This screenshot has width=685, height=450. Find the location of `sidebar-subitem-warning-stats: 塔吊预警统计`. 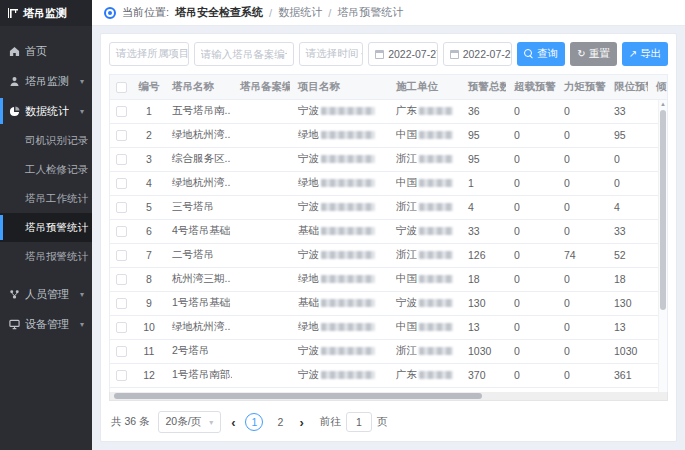

sidebar-subitem-warning-stats: 塔吊预警统计 is located at coordinates (46, 228).